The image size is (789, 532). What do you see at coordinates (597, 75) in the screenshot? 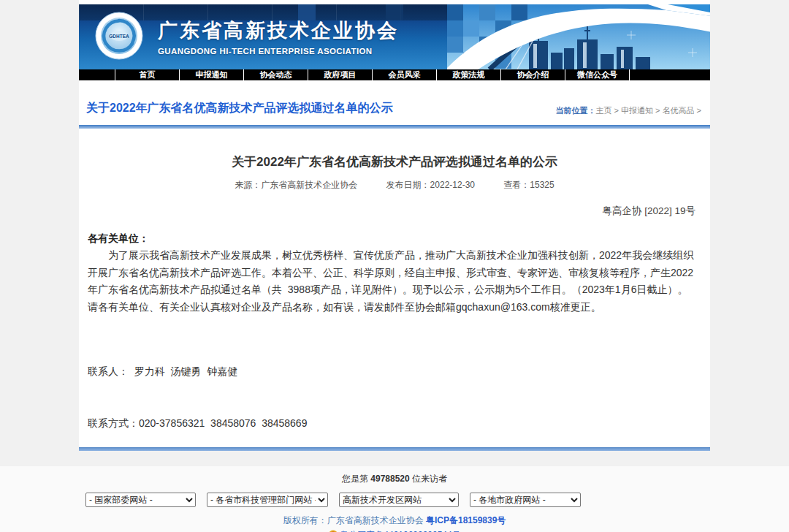
I see `nav-item-wechat-account: 微信公众号` at bounding box center [597, 75].